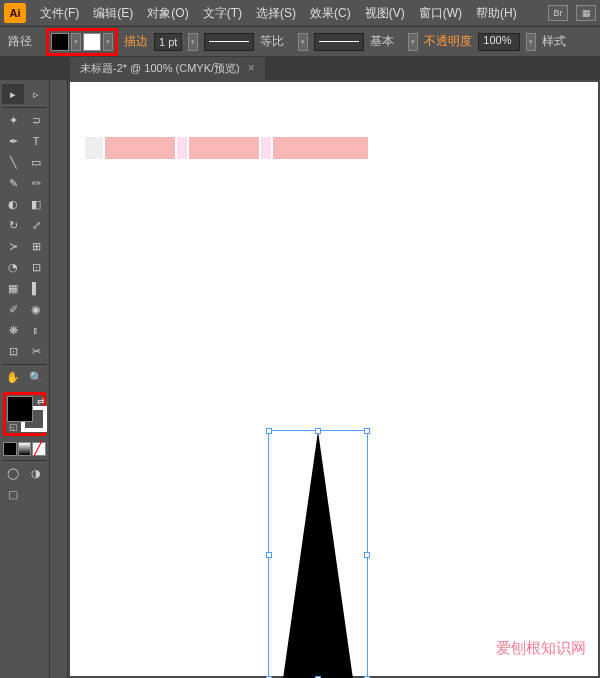 The height and width of the screenshot is (678, 600). Describe the element at coordinates (13, 204) in the screenshot. I see `blob-brush-tool: ◐` at that location.